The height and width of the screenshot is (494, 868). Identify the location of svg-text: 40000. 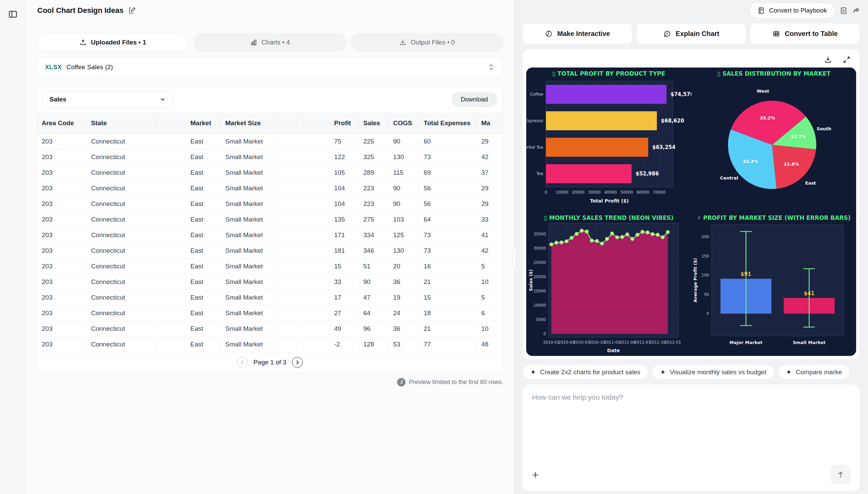
(611, 192).